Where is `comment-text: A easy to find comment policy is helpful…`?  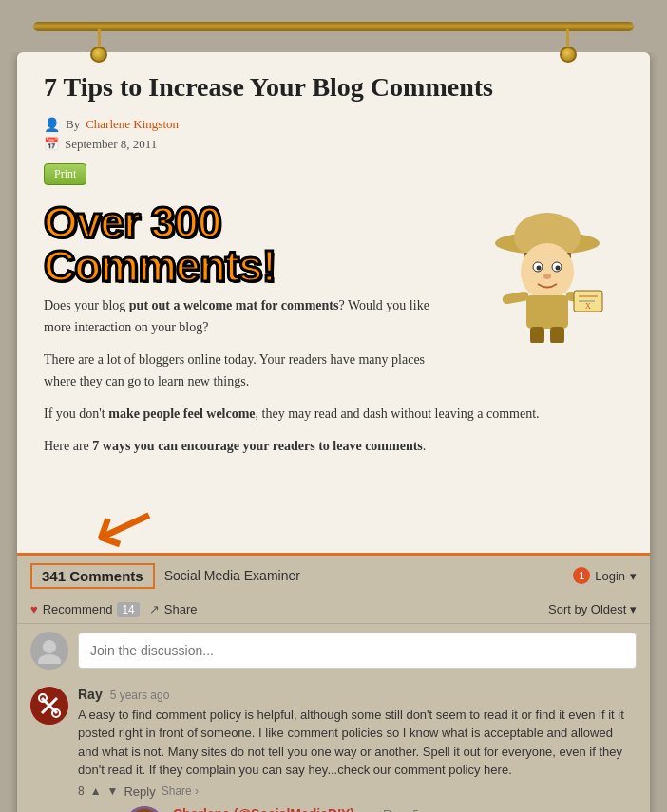
comment-text: A easy to find comment policy is helpful… is located at coordinates (357, 743).